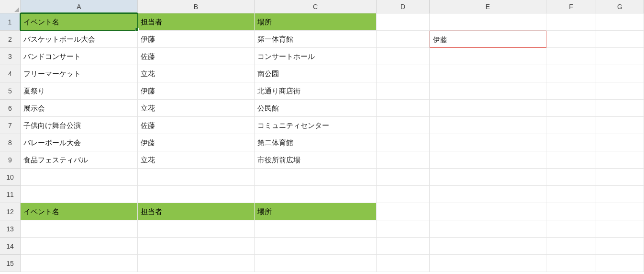 This screenshot has width=644, height=274. What do you see at coordinates (620, 57) in the screenshot?
I see `cell-G3` at bounding box center [620, 57].